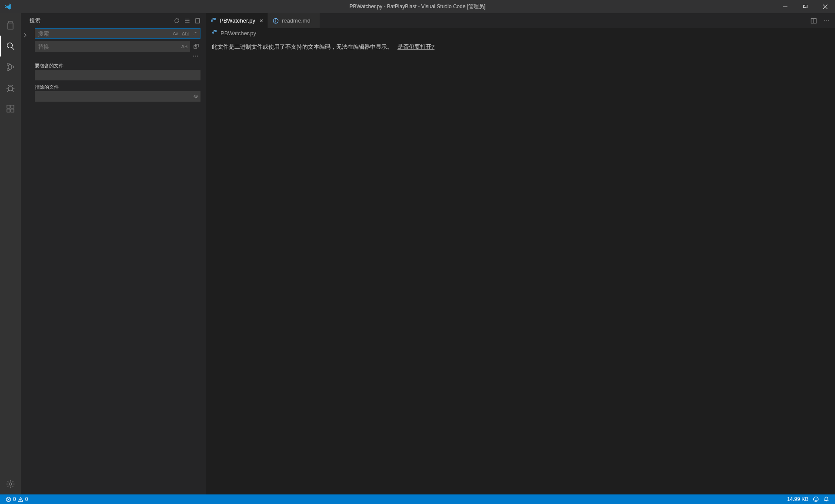 The width and height of the screenshot is (835, 504). Describe the element at coordinates (117, 66) in the screenshot. I see `include-label: 要包含的文件` at that location.